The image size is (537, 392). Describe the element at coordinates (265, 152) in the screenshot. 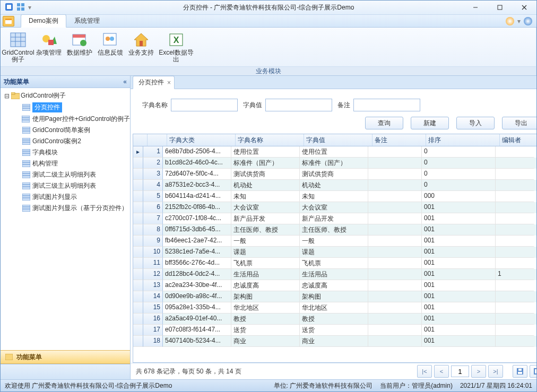

I see `cell-name: 使用位置` at that location.